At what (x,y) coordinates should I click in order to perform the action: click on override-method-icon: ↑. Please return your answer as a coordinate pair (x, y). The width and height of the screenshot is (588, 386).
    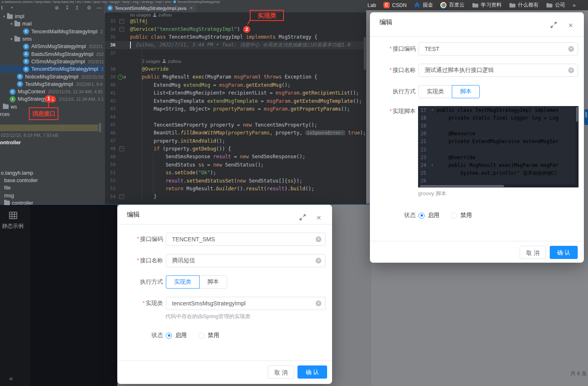
    Looking at the image, I should click on (120, 77).